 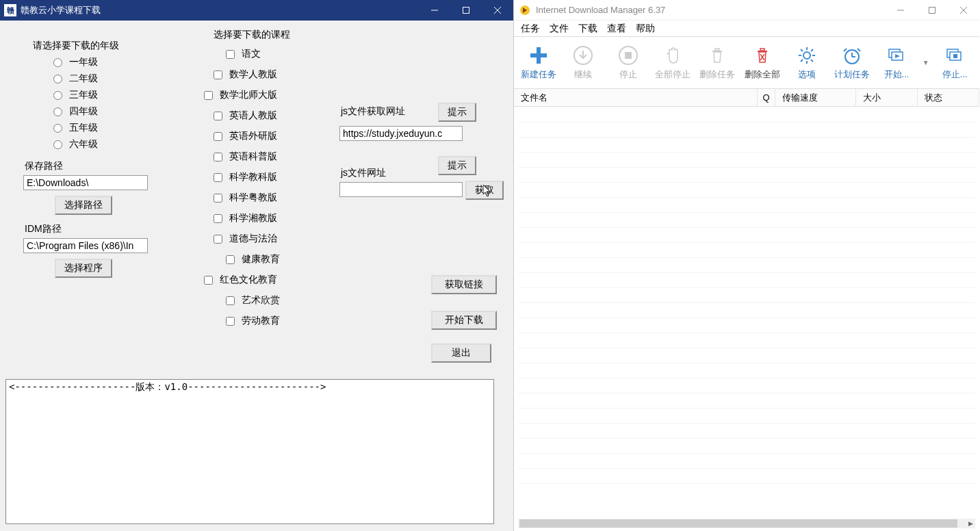 I want to click on trash-x-icon, so click(x=762, y=55).